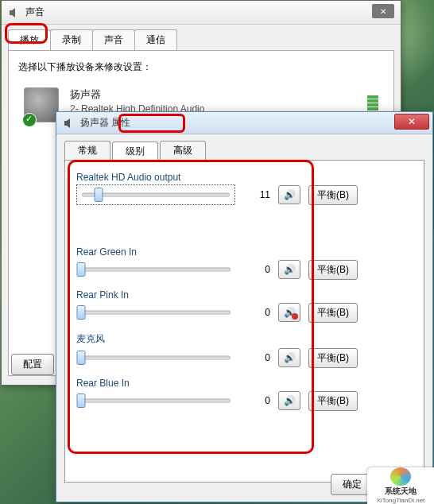 This screenshot has height=504, width=434. What do you see at coordinates (245, 306) in the screenshot?
I see `volume-slider-group: Rear Pink In0🔊平衡(B)` at bounding box center [245, 306].